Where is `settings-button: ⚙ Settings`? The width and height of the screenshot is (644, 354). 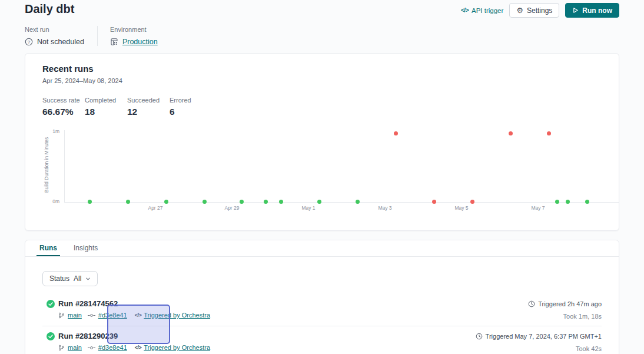
settings-button: ⚙ Settings is located at coordinates (535, 11).